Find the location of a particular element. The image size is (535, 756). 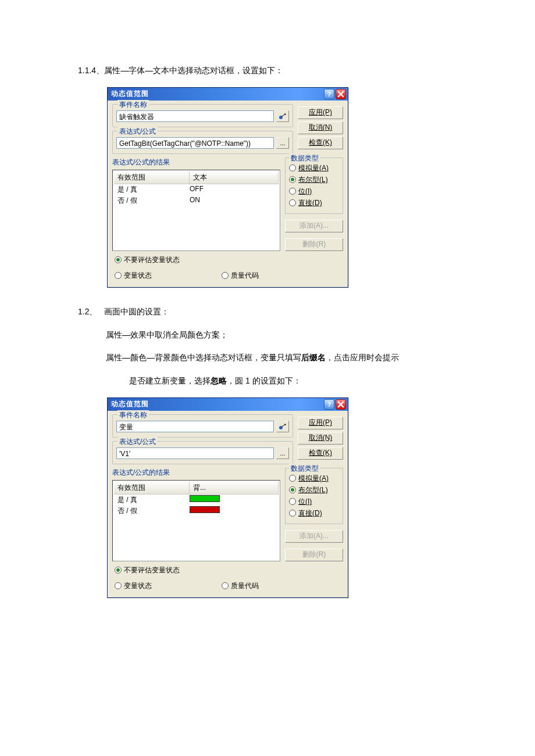

paragraph-5: 是否建立新变量，选择忽略，圆 1 的设置如下： is located at coordinates (272, 381).